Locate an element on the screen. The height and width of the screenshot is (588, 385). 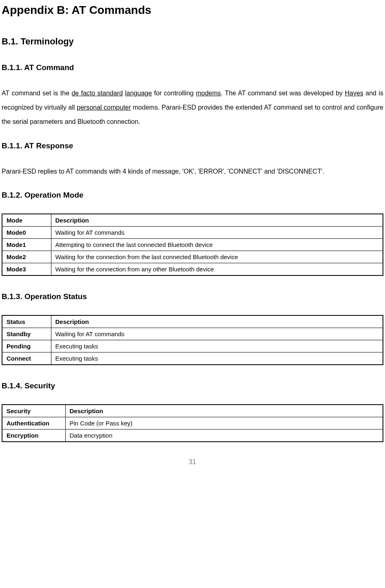
table-header-status: Status is located at coordinates (27, 322).